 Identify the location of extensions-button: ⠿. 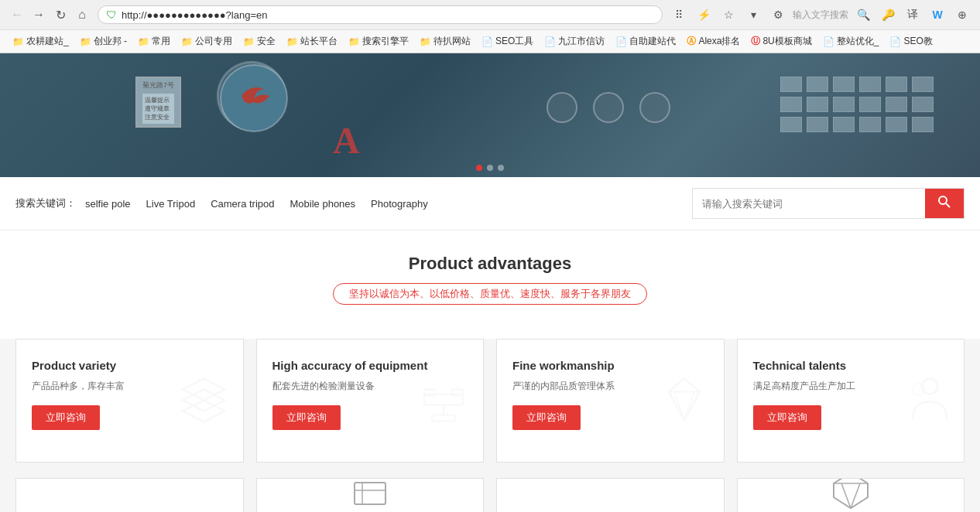
(679, 15).